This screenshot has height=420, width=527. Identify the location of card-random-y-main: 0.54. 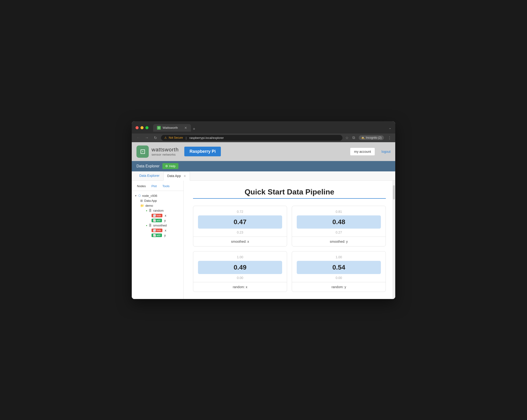
(339, 267).